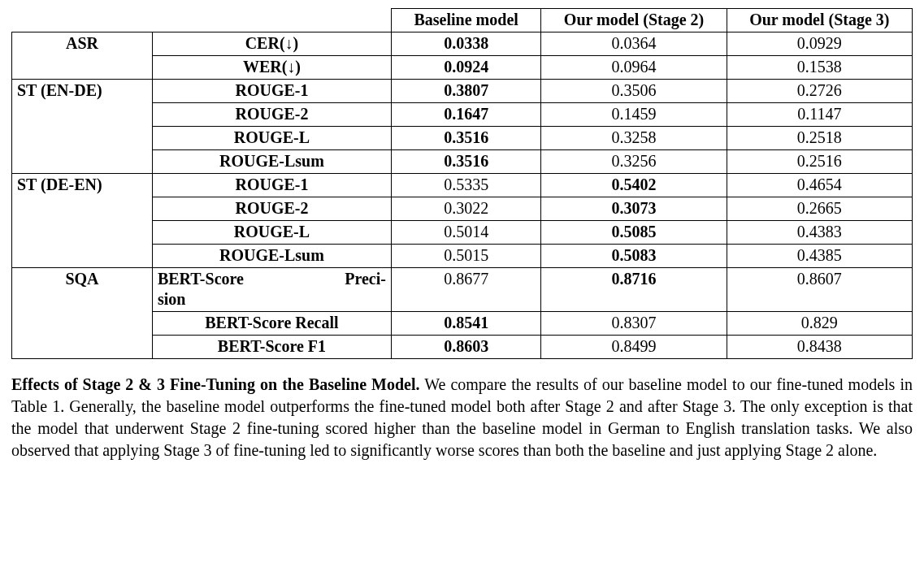 The image size is (924, 563). What do you see at coordinates (634, 348) in the screenshot?
I see `val-sqa-bf-s2: 0.8499` at bounding box center [634, 348].